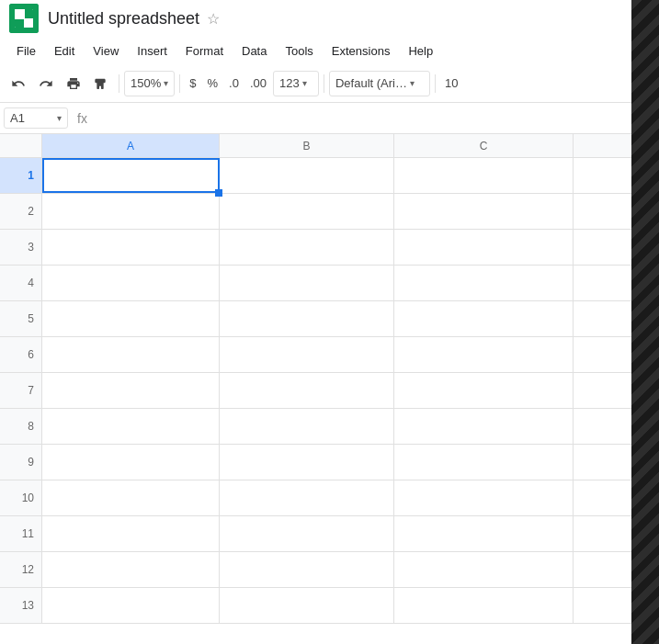 Image resolution: width=659 pixels, height=644 pixels. Describe the element at coordinates (21, 570) in the screenshot. I see `row-num-12: 12` at that location.